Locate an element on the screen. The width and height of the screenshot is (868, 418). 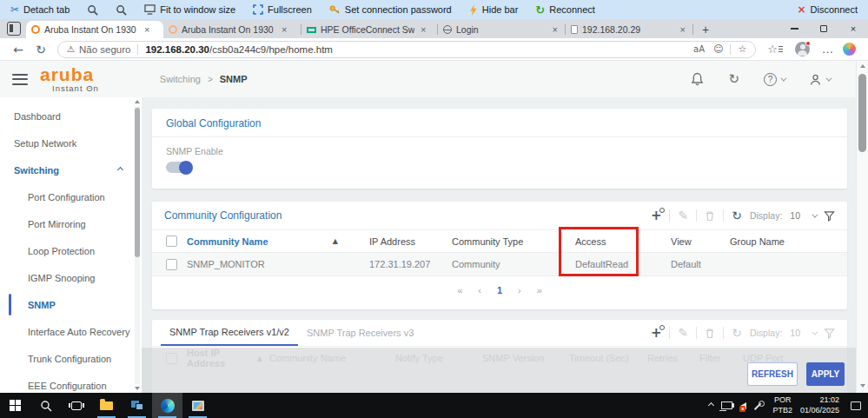
speaker-muted-icon: x is located at coordinates (744, 406).